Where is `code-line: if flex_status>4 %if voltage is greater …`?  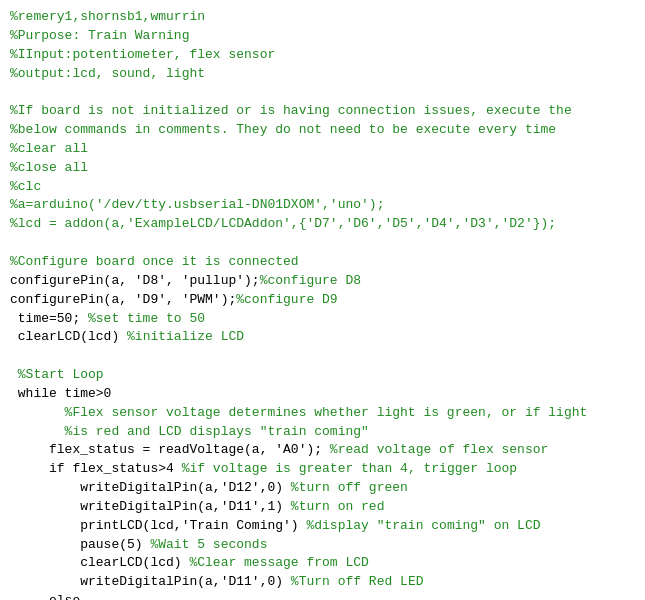 code-line: if flex_status>4 %if voltage is greater … is located at coordinates (322, 470).